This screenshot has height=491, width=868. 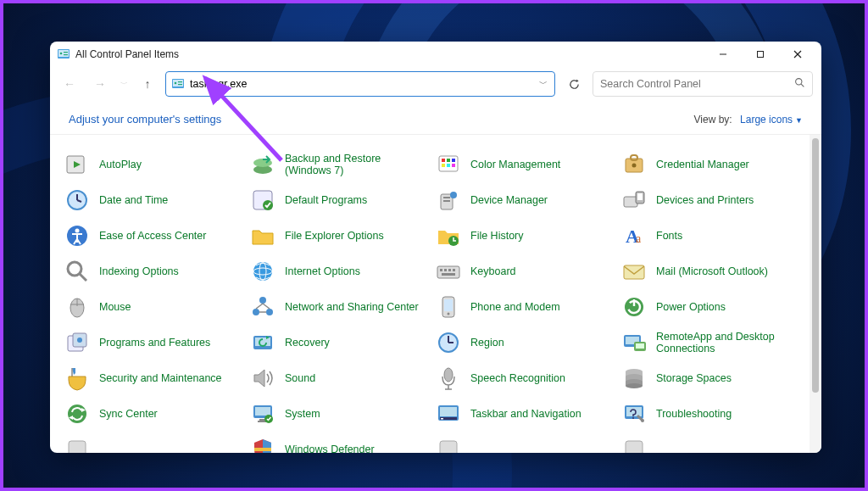 What do you see at coordinates (714, 120) in the screenshot?
I see `view-by-label: View by:` at bounding box center [714, 120].